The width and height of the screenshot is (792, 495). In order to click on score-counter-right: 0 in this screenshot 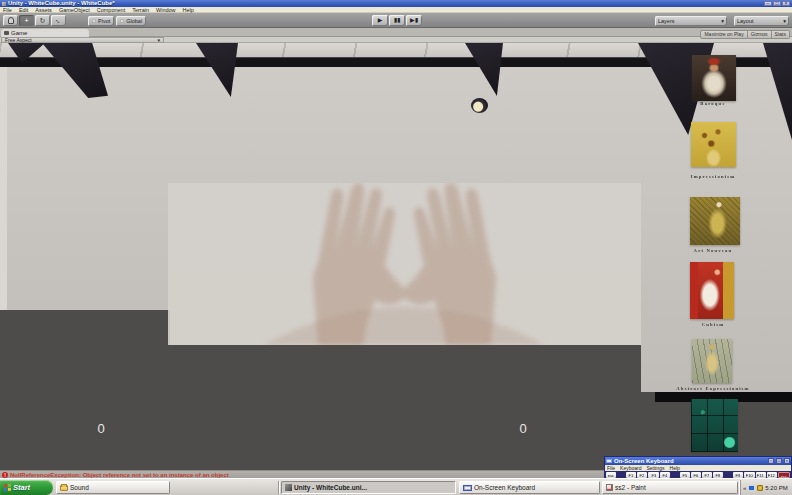, I will do `click(523, 428)`.